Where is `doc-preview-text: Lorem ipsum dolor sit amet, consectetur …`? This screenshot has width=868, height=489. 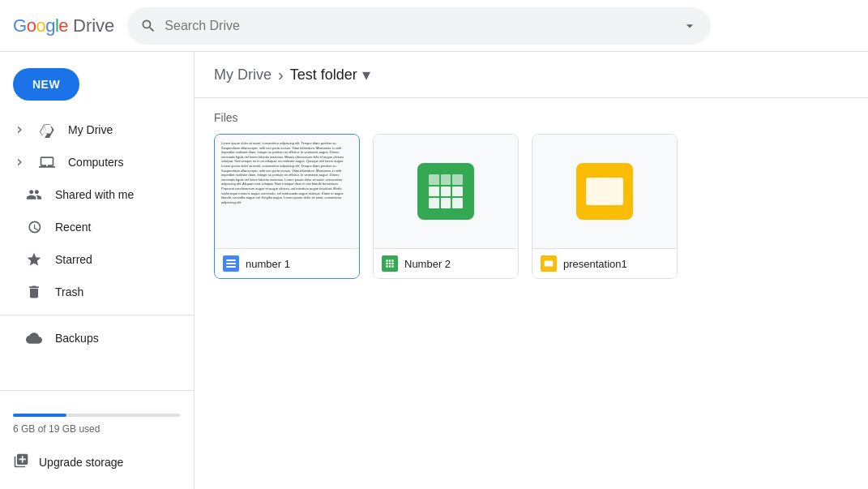
doc-preview-text: Lorem ipsum dolor sit amet, consectetur … is located at coordinates (287, 191).